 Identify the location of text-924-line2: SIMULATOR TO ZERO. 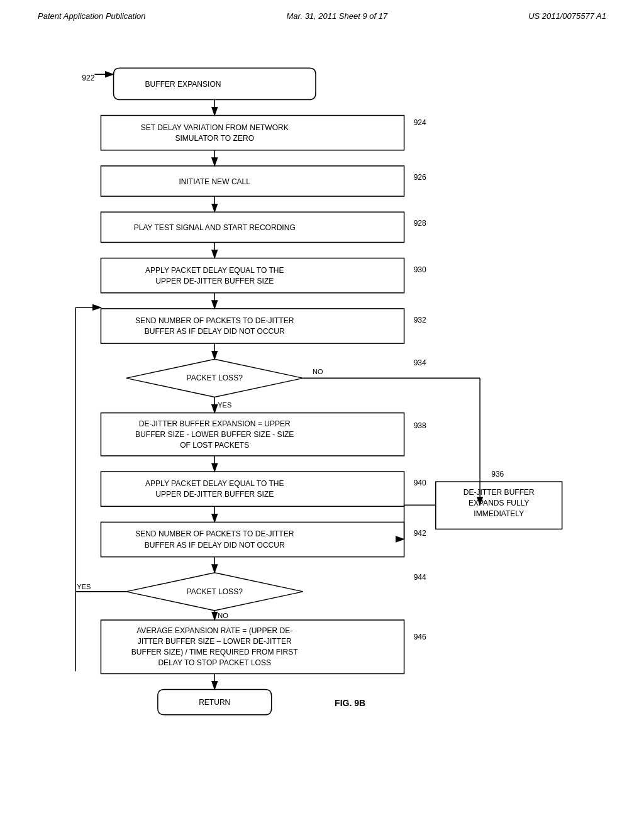
(214, 138).